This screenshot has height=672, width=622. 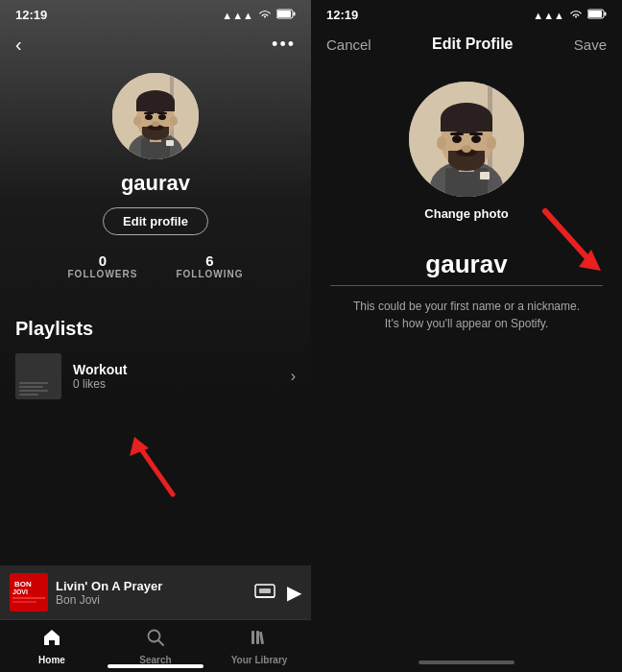 What do you see at coordinates (265, 593) in the screenshot?
I see `cast-icon` at bounding box center [265, 593].